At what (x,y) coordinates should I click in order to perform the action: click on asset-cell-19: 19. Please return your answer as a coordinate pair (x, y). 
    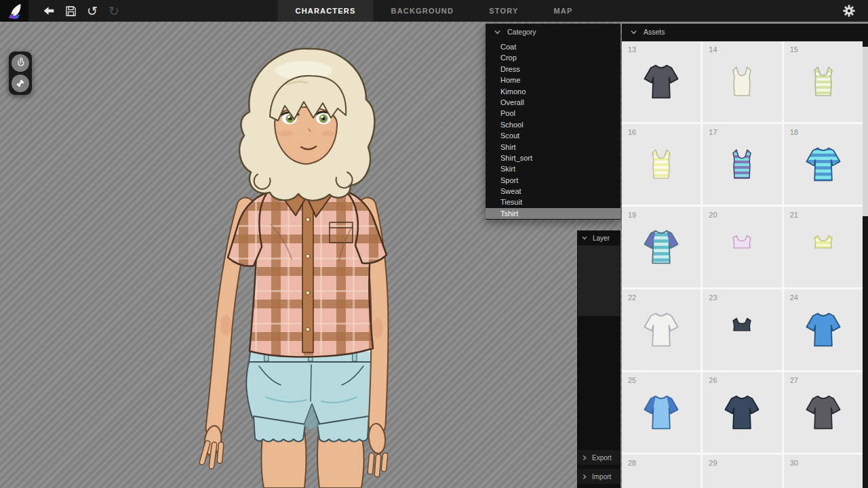
    Looking at the image, I should click on (661, 247).